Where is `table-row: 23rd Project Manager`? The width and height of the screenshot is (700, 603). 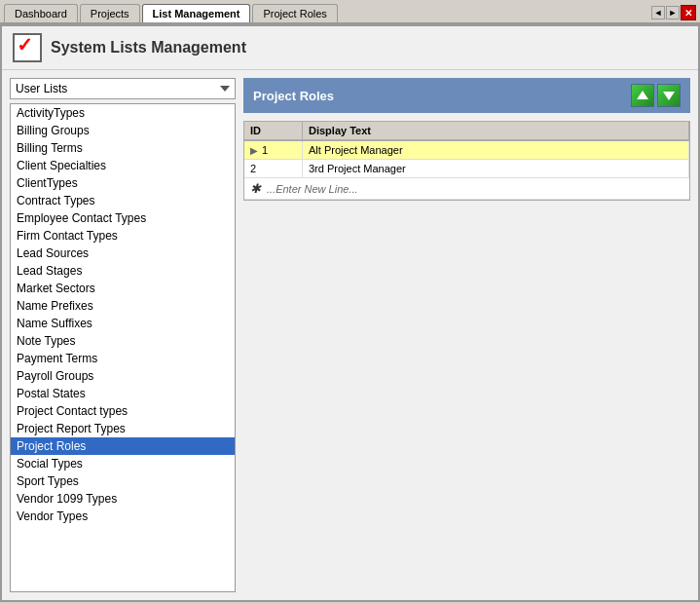
table-row: 23rd Project Manager is located at coordinates (467, 170).